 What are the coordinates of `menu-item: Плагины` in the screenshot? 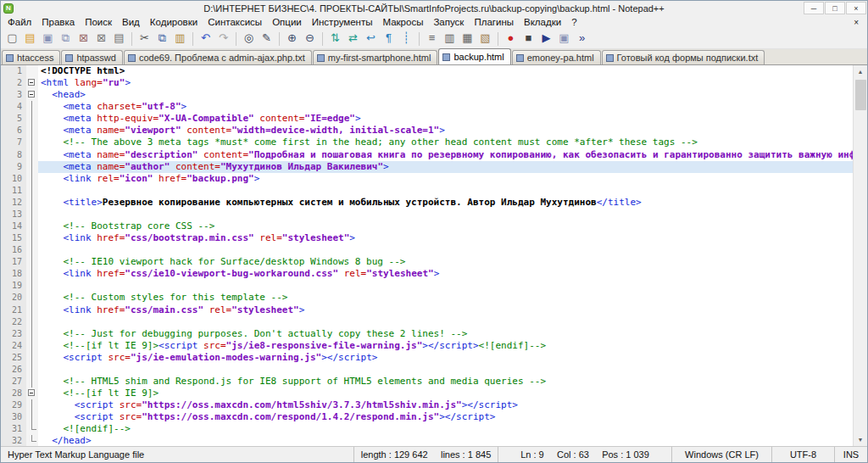 It's located at (493, 22).